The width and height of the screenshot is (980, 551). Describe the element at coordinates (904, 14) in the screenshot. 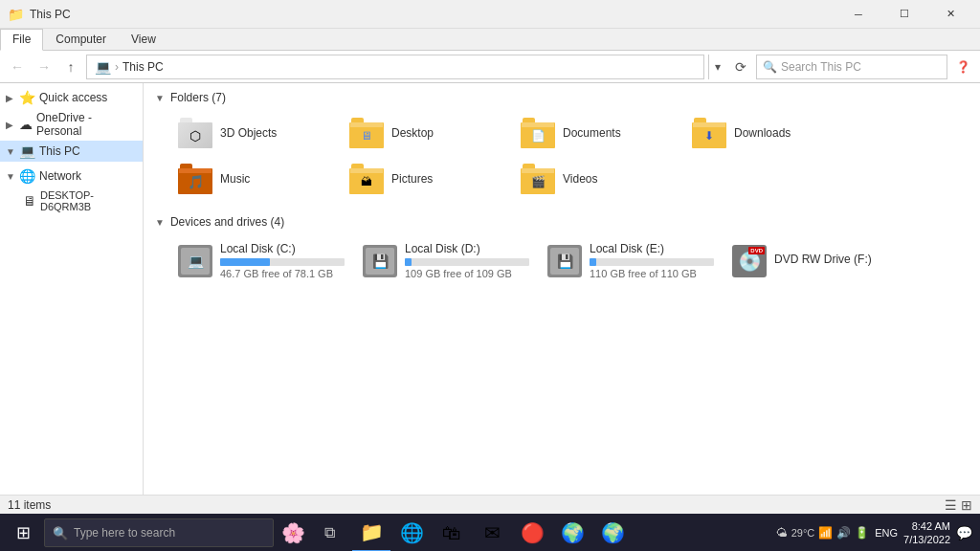

I see `title-bar-controls: ─ ☐ ✕` at that location.